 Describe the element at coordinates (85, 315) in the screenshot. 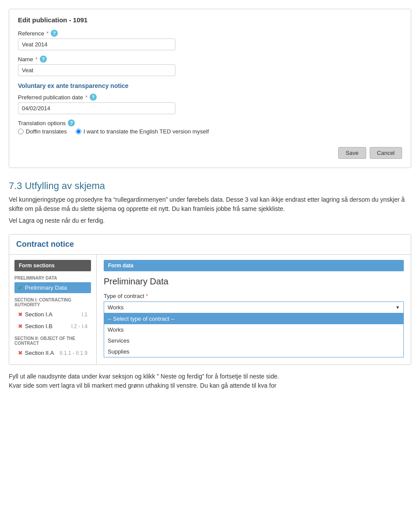

I see `section-ia-num: I.1` at that location.